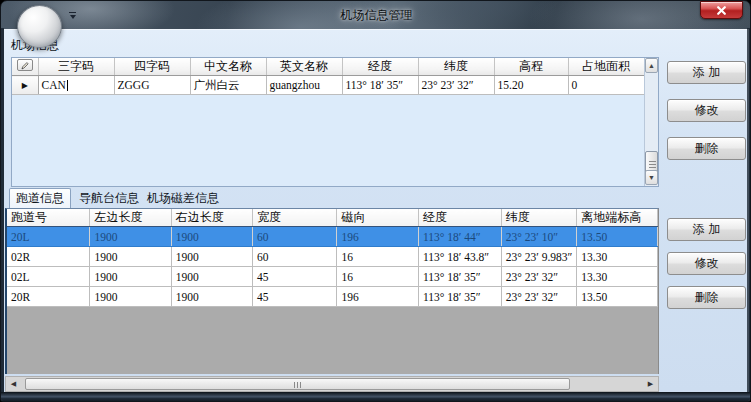 Image resolution: width=751 pixels, height=402 pixels. Describe the element at coordinates (706, 230) in the screenshot. I see `runway-add-button: 添 加` at that location.